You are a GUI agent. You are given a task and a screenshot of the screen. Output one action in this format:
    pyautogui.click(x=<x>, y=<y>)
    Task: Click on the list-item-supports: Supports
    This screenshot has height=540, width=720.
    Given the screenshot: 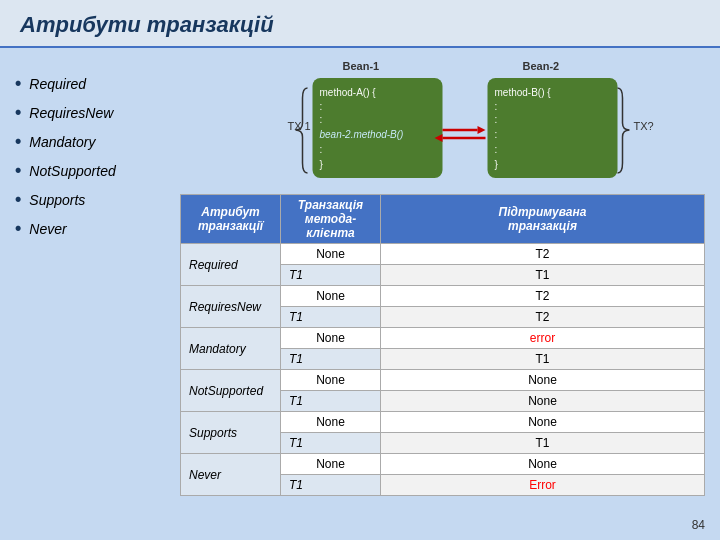 What is the action you would take?
    pyautogui.click(x=92, y=200)
    